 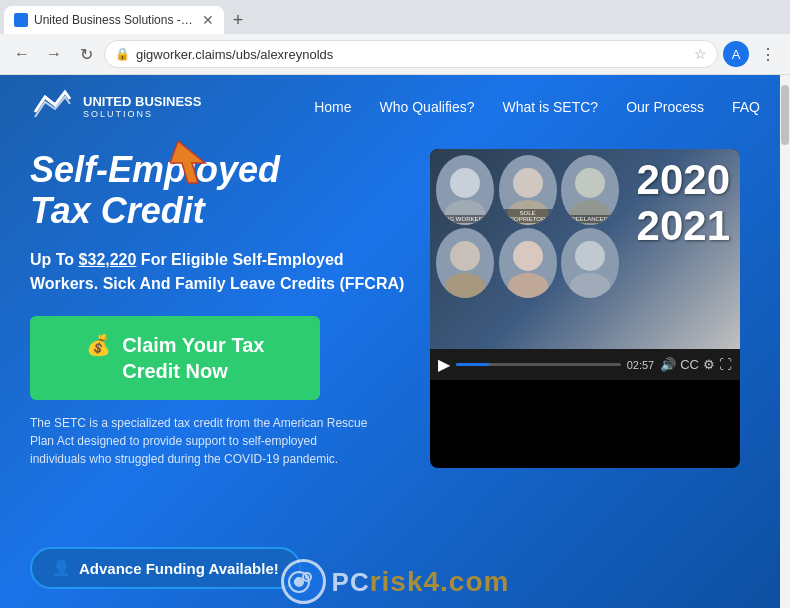 What do you see at coordinates (726, 364) in the screenshot?
I see `fullscreen-icon: ⛶` at bounding box center [726, 364].